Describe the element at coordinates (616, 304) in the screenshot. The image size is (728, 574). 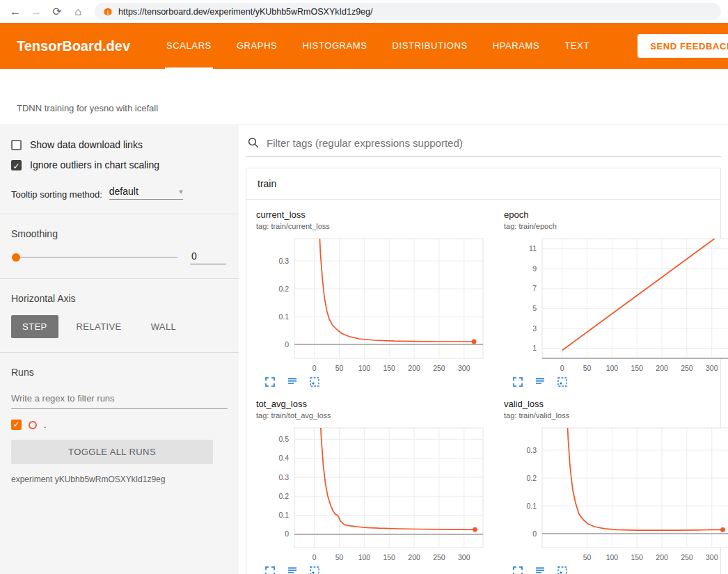
I see `chart-plot: 0501001502002503001357911` at that location.